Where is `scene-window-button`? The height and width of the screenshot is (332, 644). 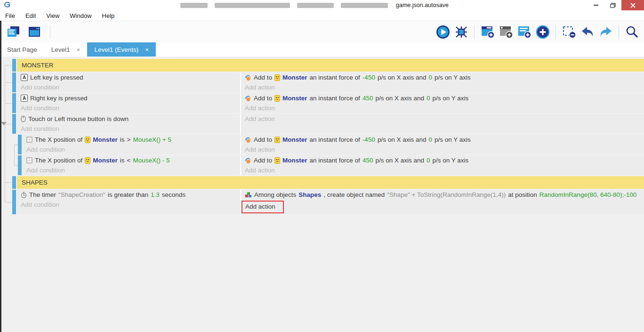 scene-window-button is located at coordinates (34, 32).